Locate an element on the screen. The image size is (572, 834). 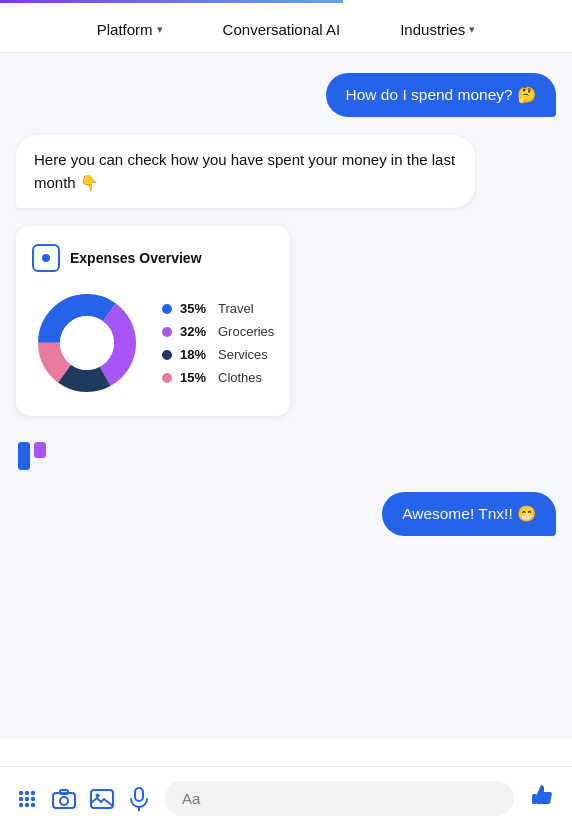
legend-pct-travel: 35% is located at coordinates (195, 308).